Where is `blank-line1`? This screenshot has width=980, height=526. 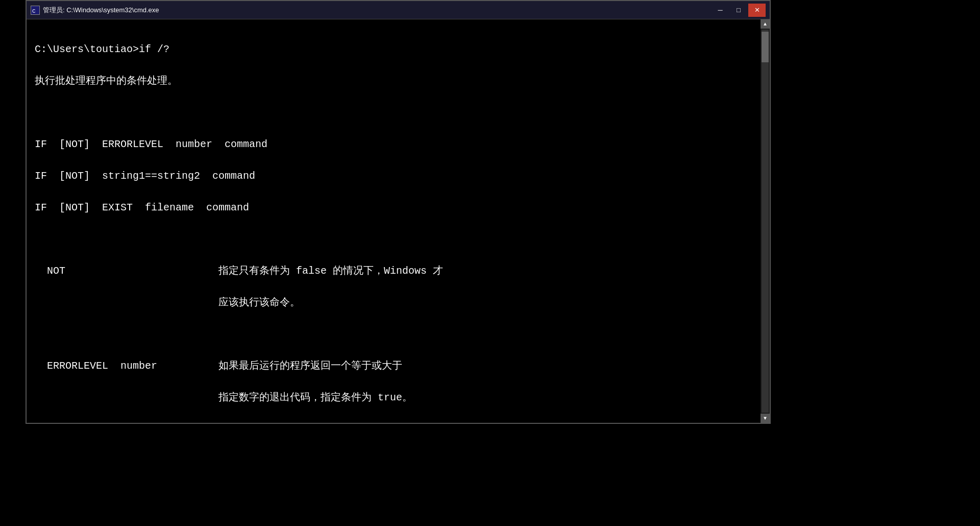
blank-line1 is located at coordinates (394, 112).